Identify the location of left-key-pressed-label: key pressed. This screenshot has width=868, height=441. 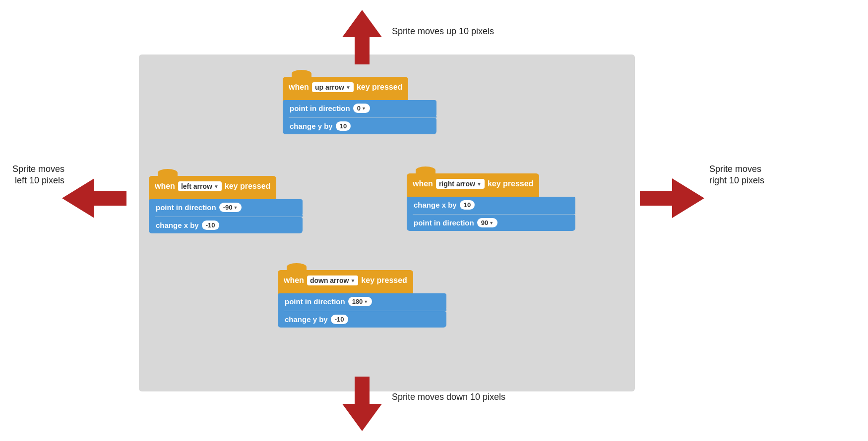
(248, 186).